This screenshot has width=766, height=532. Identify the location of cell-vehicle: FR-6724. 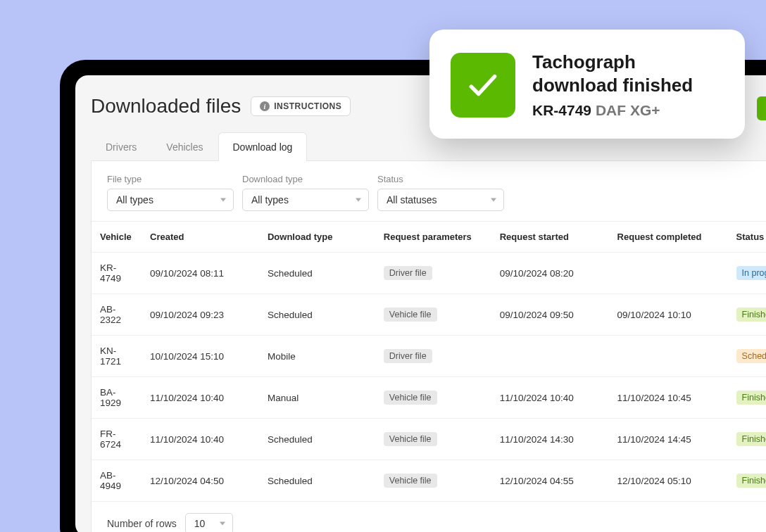
(117, 439).